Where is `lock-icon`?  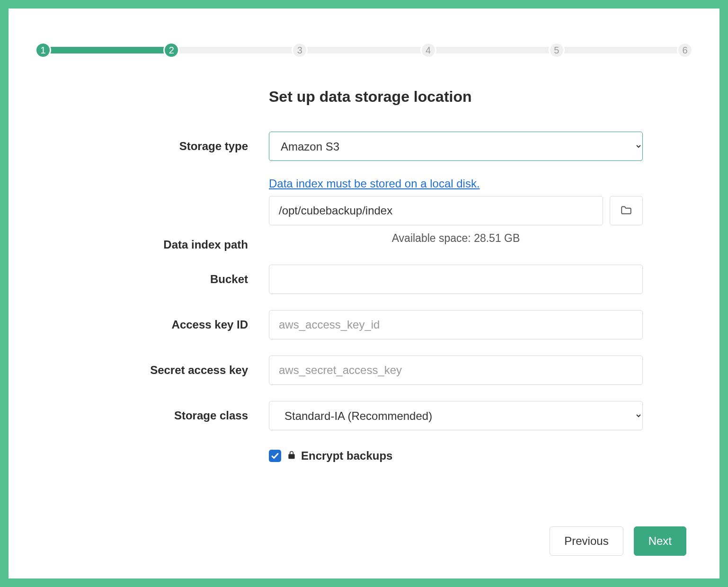 lock-icon is located at coordinates (292, 456).